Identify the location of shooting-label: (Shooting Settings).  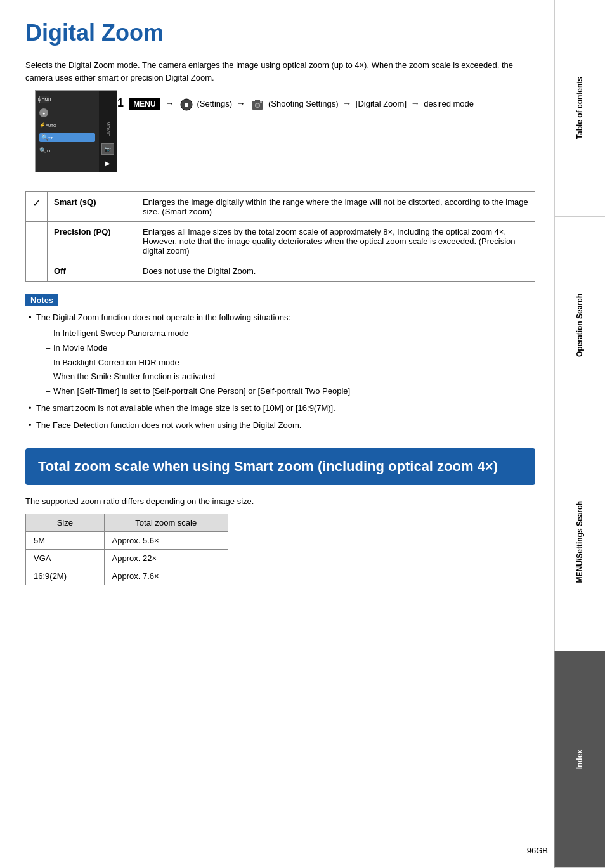
(303, 104).